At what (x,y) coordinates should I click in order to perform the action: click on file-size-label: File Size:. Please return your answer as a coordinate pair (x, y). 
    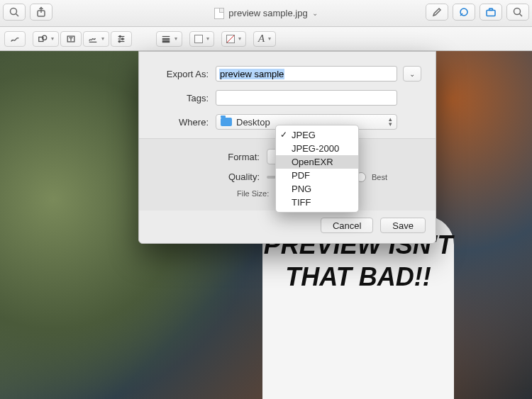
    Looking at the image, I should click on (253, 193).